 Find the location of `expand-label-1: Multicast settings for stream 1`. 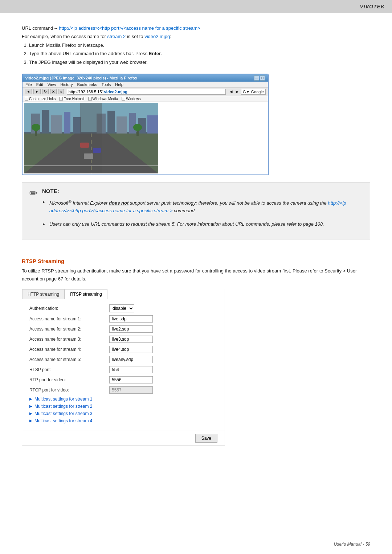

expand-label-1: Multicast settings for stream 1 is located at coordinates (63, 399).